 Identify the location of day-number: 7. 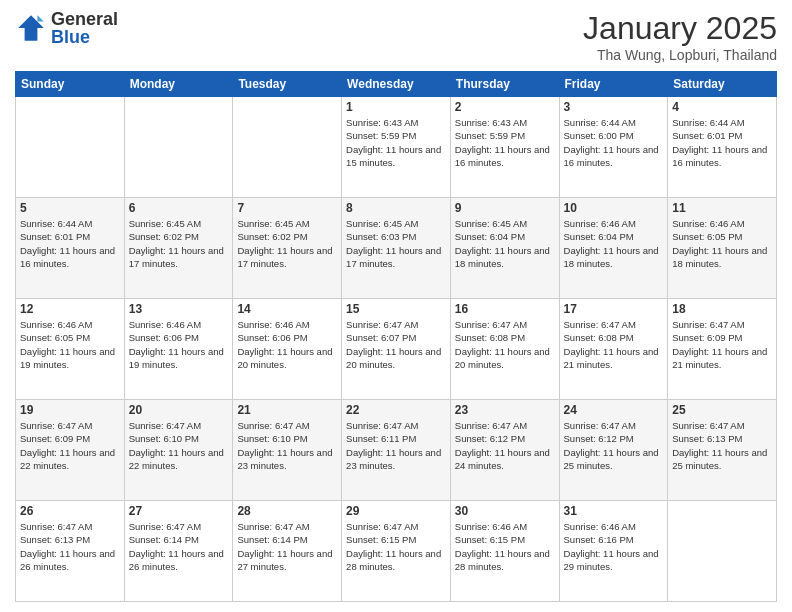
(287, 208).